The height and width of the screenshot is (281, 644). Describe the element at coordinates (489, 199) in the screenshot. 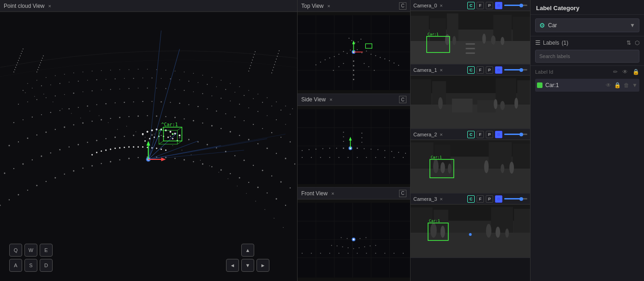

I see `camera-3-btn-p: P` at that location.